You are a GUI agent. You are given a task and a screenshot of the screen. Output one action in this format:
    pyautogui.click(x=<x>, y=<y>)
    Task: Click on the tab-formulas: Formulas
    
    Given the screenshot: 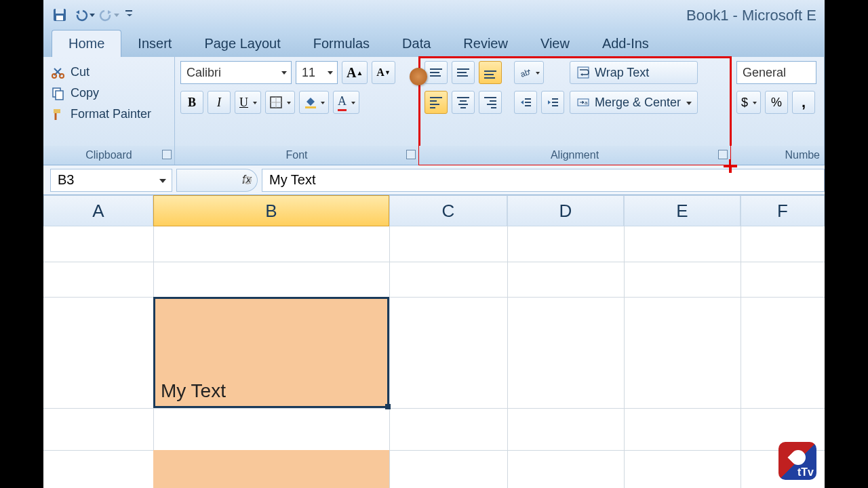 What is the action you would take?
    pyautogui.click(x=342, y=43)
    